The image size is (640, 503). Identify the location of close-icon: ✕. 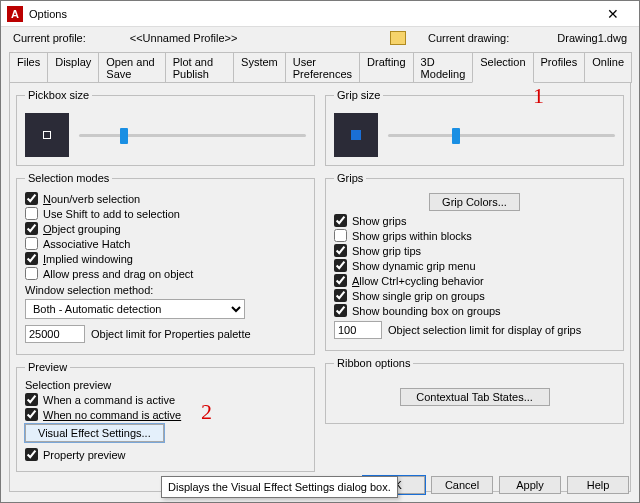
(613, 14).